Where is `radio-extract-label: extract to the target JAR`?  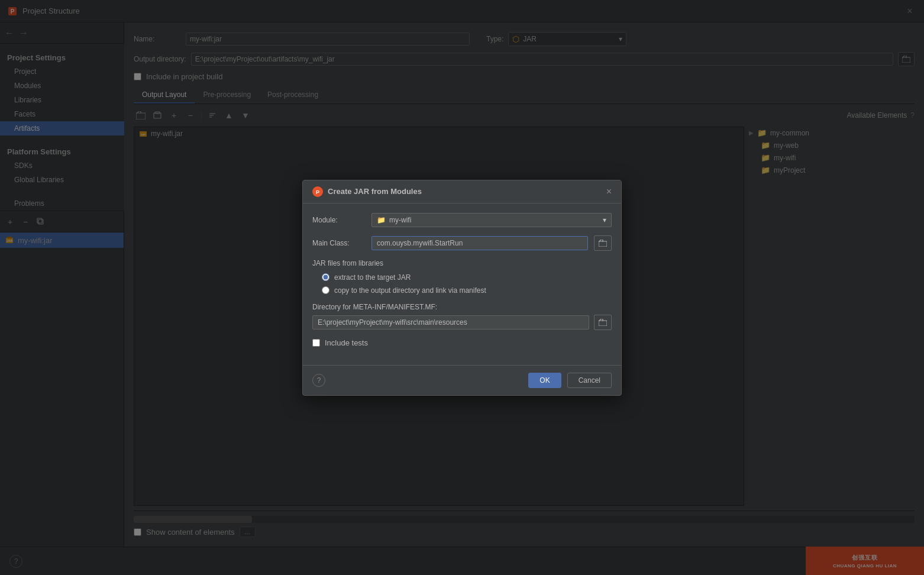 radio-extract-label: extract to the target JAR is located at coordinates (373, 277).